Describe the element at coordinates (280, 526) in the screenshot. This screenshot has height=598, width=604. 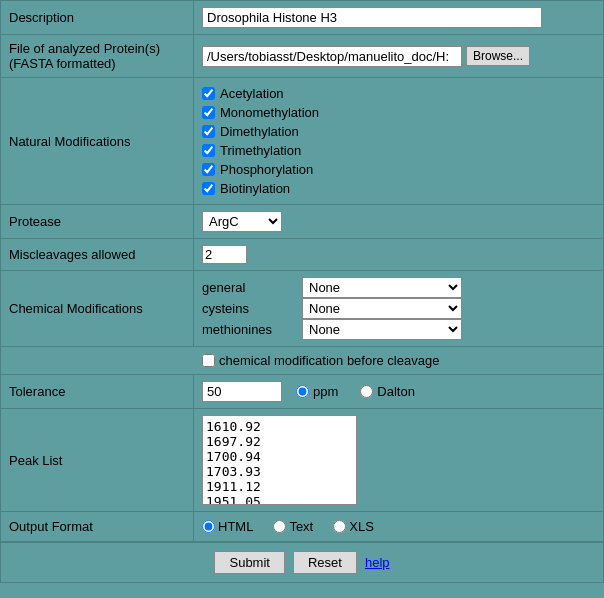
I see `output-format-radio-text` at that location.